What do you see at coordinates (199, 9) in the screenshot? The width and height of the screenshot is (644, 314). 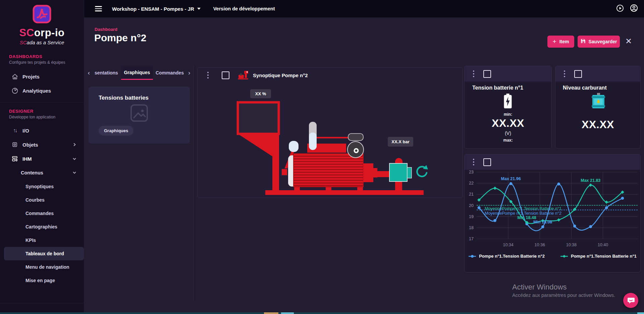 I see `caret-down-icon` at bounding box center [199, 9].